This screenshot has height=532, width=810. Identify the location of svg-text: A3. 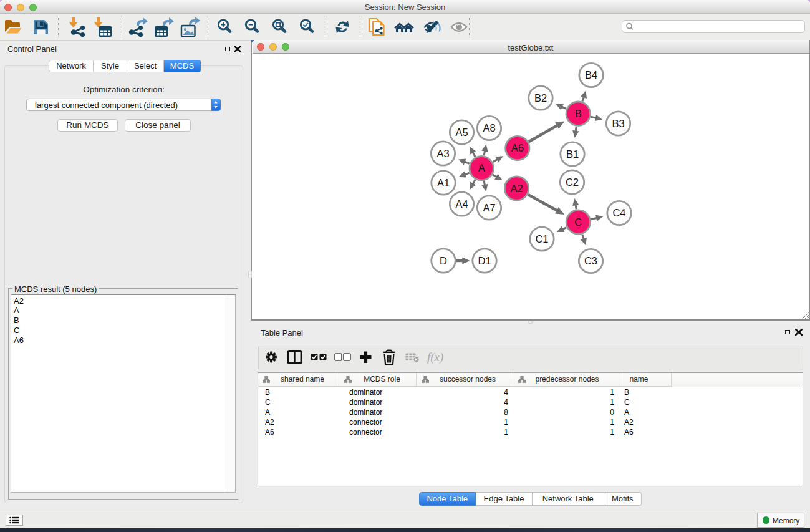
(443, 153).